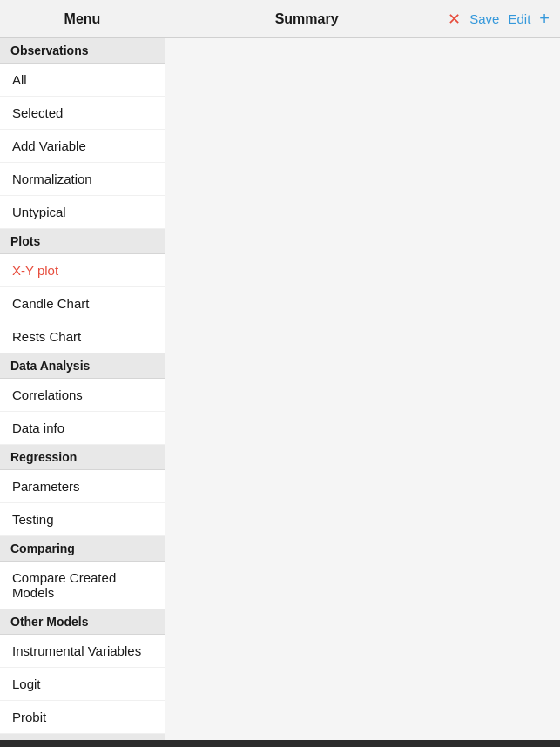 The image size is (560, 747). What do you see at coordinates (455, 19) in the screenshot?
I see `close-icon: ✕` at bounding box center [455, 19].